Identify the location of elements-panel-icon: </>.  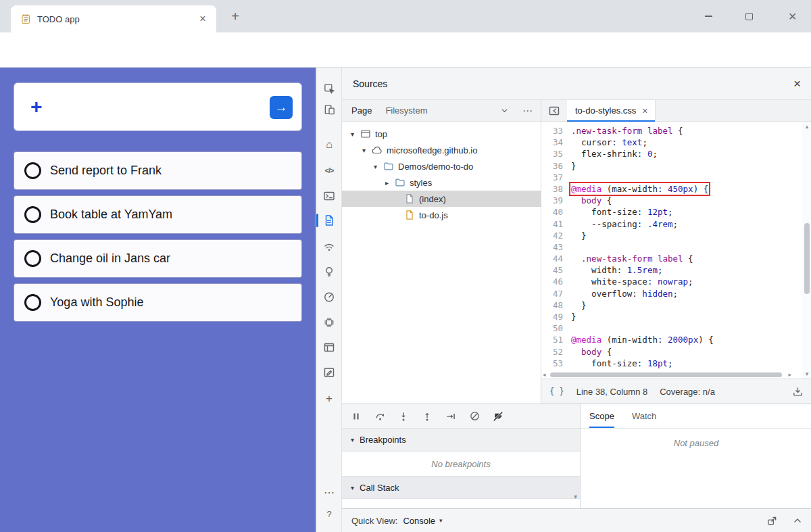
(329, 170).